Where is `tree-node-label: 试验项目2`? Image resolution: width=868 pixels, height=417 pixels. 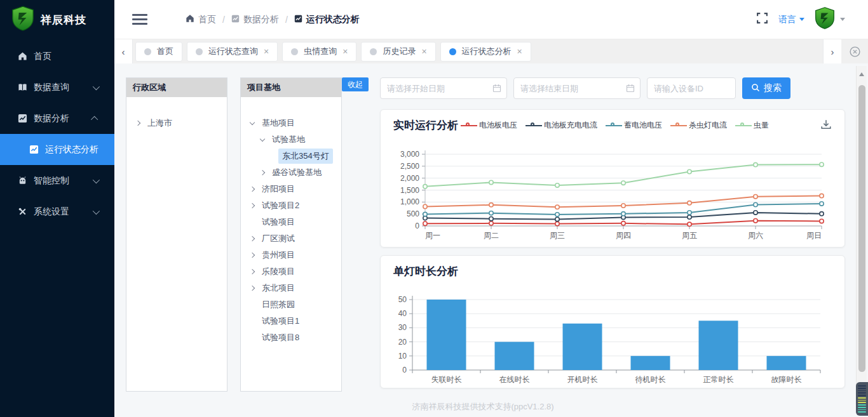
tree-node-label: 试验项目2 is located at coordinates (281, 206).